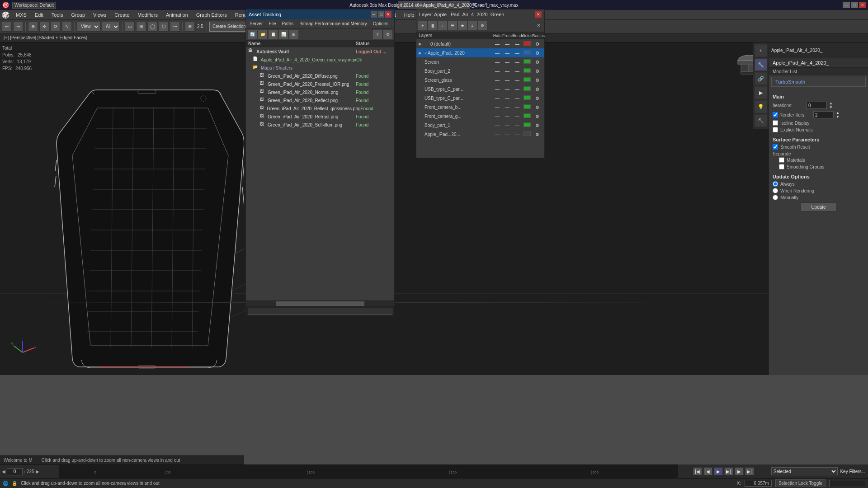 Image resolution: width=868 pixels, height=488 pixels. What do you see at coordinates (761, 51) in the screenshot?
I see `create-panel-icon: +` at bounding box center [761, 51].